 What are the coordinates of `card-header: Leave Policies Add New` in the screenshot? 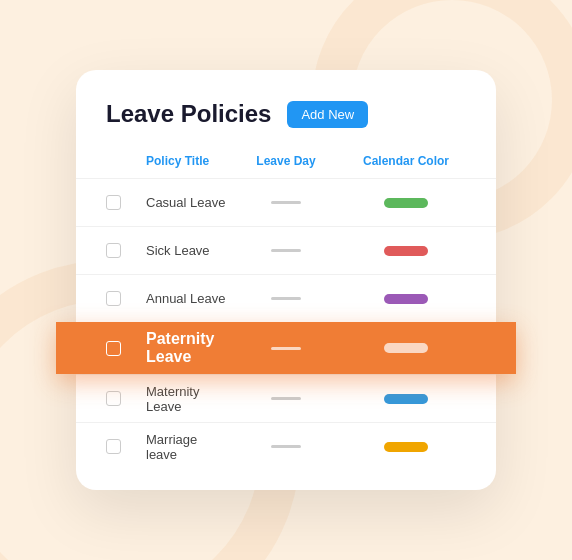 It's located at (286, 124).